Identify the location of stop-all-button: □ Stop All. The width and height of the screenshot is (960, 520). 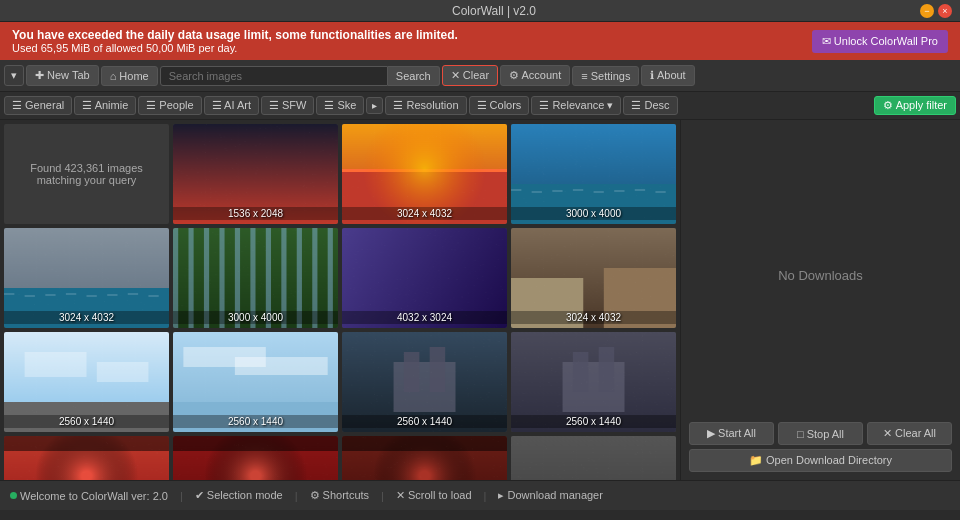
(820, 434).